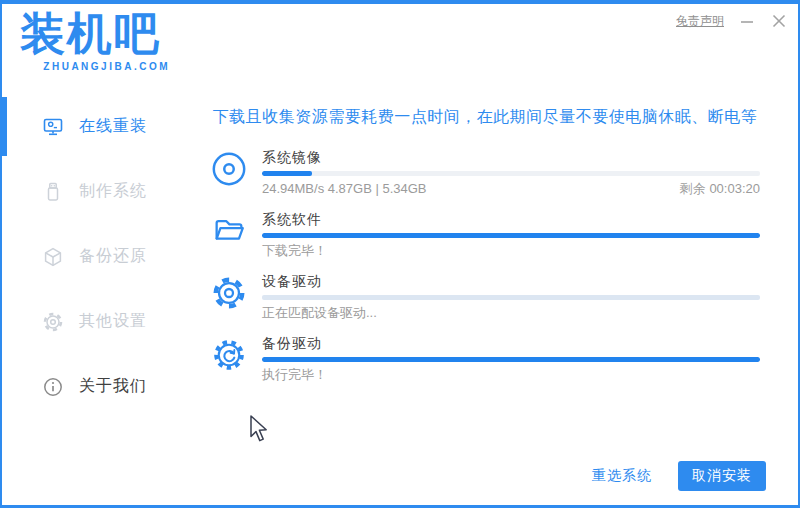 The width and height of the screenshot is (800, 508). What do you see at coordinates (294, 250) in the screenshot?
I see `task-status: 下载完毕！` at bounding box center [294, 250].